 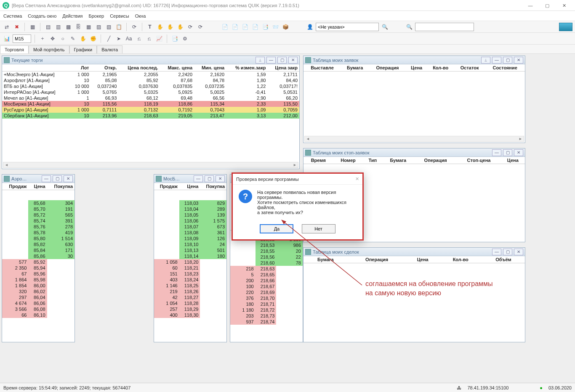 What do you see at coordinates (190, 286) in the screenshot?
I see `orderbook-row: 1 146118,25` at bounding box center [190, 286].